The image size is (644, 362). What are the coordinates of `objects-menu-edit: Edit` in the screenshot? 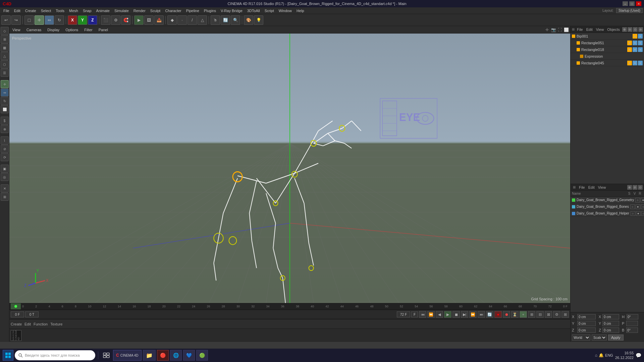 It's located at (590, 29).